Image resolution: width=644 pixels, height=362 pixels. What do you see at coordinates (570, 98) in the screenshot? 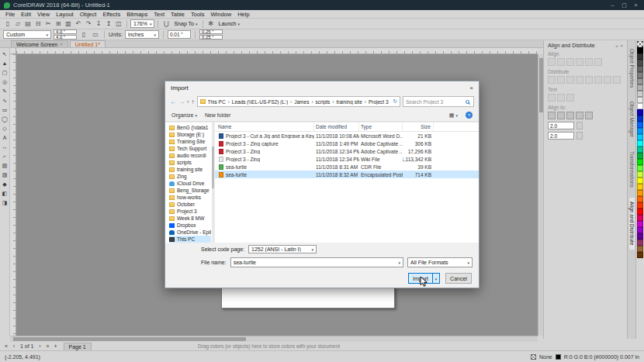
I see `text-align-button` at bounding box center [570, 98].